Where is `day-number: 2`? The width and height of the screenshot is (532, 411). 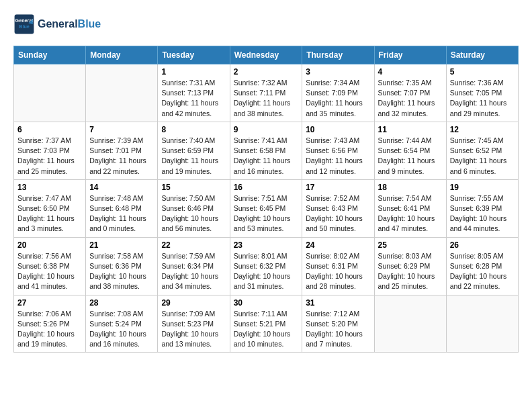 day-number: 2 is located at coordinates (266, 72).